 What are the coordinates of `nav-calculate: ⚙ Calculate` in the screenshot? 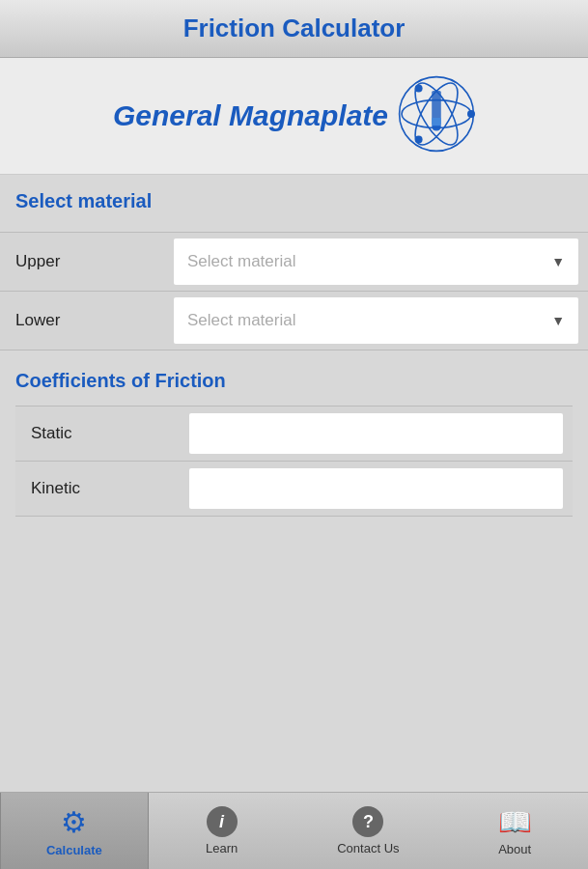 It's located at (74, 830).